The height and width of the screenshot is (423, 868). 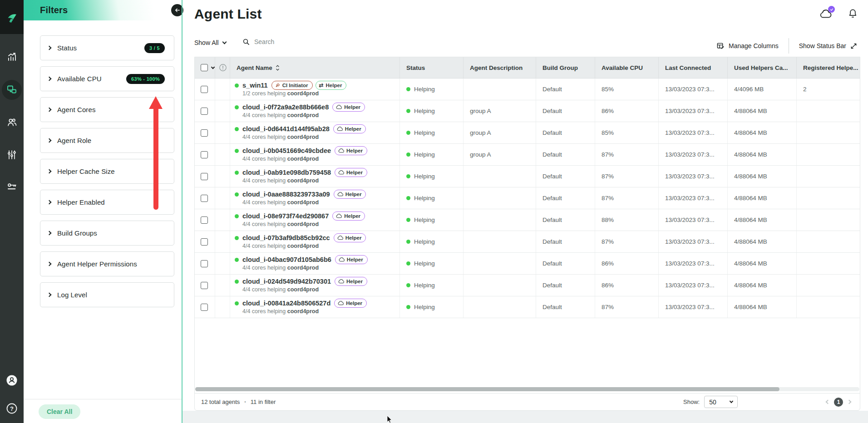 I want to click on scrollbar-thumb, so click(x=488, y=389).